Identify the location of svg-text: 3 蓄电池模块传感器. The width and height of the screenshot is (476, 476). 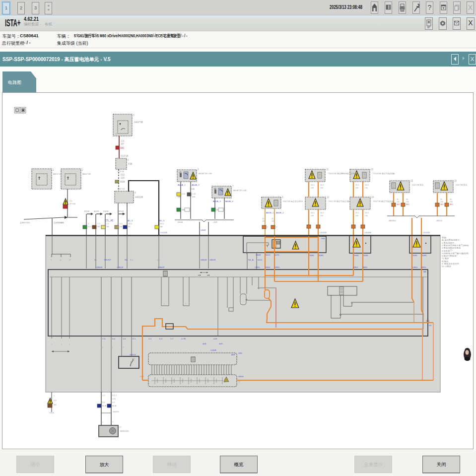
(452, 248).